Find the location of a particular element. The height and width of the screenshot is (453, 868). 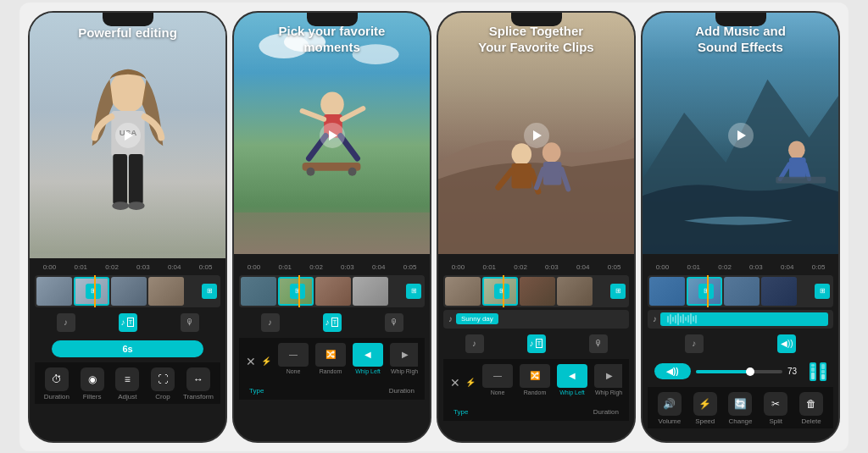

clip-3d is located at coordinates (575, 291).